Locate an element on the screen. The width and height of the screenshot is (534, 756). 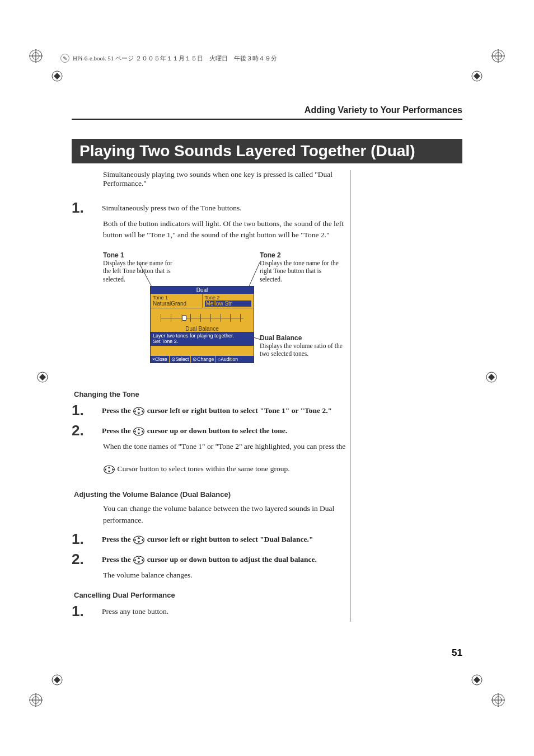
intro-text: Simultaneously playing two sounds when o… is located at coordinates (226, 179).